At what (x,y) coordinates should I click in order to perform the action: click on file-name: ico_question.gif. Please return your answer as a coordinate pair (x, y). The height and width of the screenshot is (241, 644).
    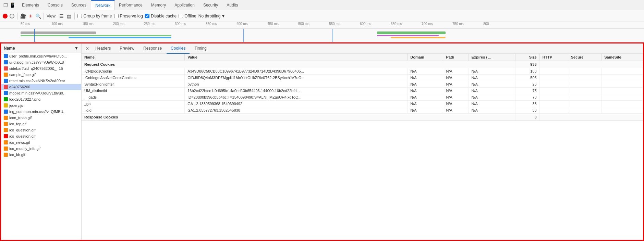
    Looking at the image, I should click on (22, 136).